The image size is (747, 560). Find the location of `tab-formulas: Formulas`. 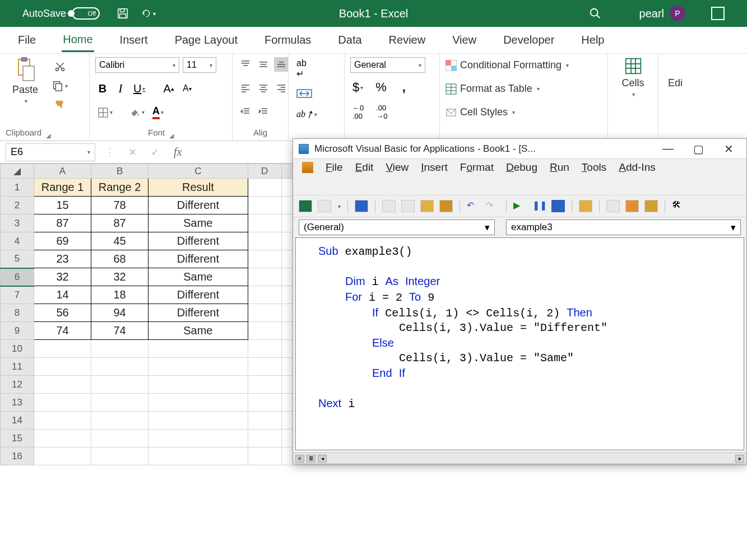

tab-formulas: Formulas is located at coordinates (288, 40).